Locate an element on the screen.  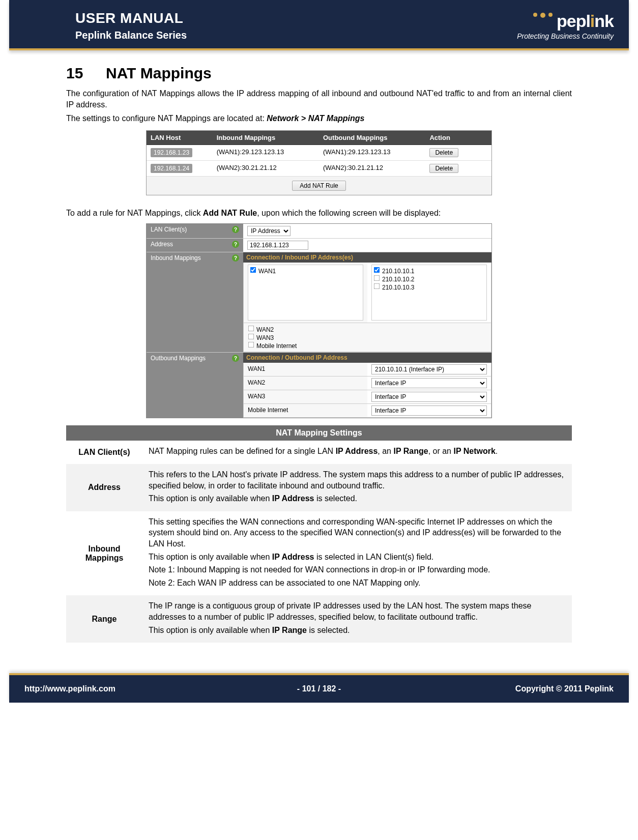
brand-name: peplink is located at coordinates (585, 21).